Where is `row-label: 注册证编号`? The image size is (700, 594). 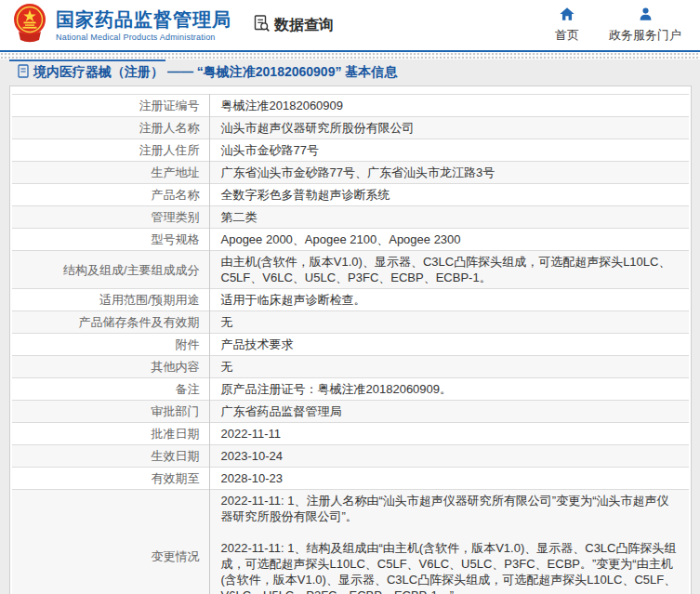 row-label: 注册证编号 is located at coordinates (111, 106).